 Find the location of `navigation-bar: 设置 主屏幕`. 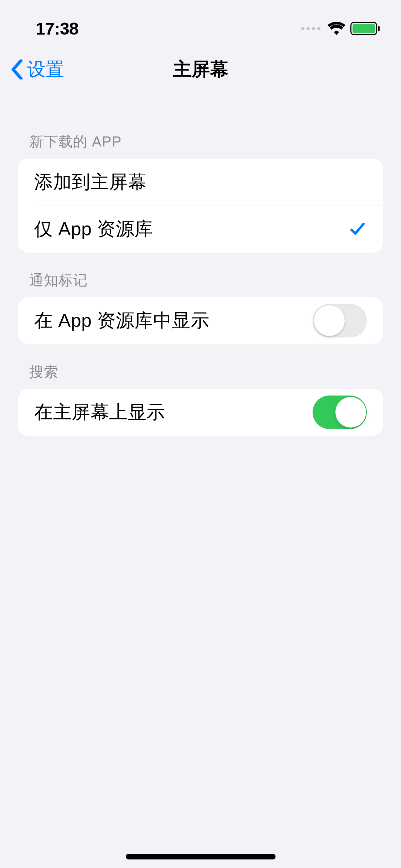

navigation-bar: 设置 主屏幕 is located at coordinates (200, 69).